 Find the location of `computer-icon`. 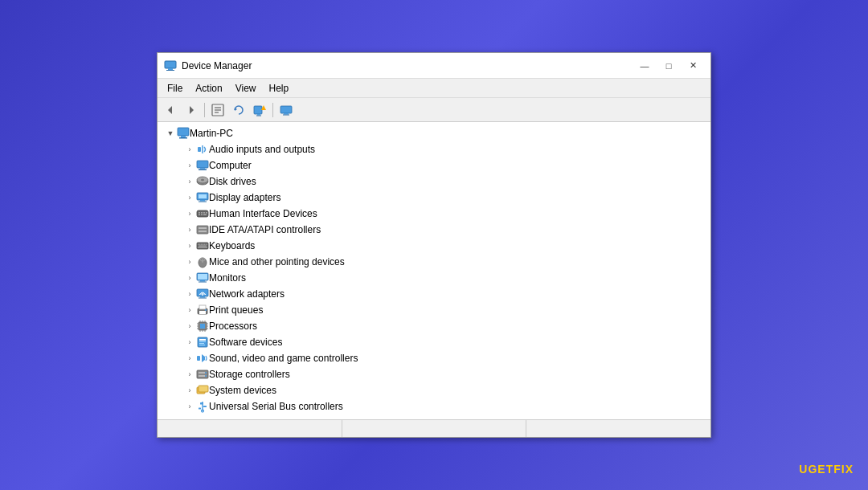

computer-icon is located at coordinates (203, 165).